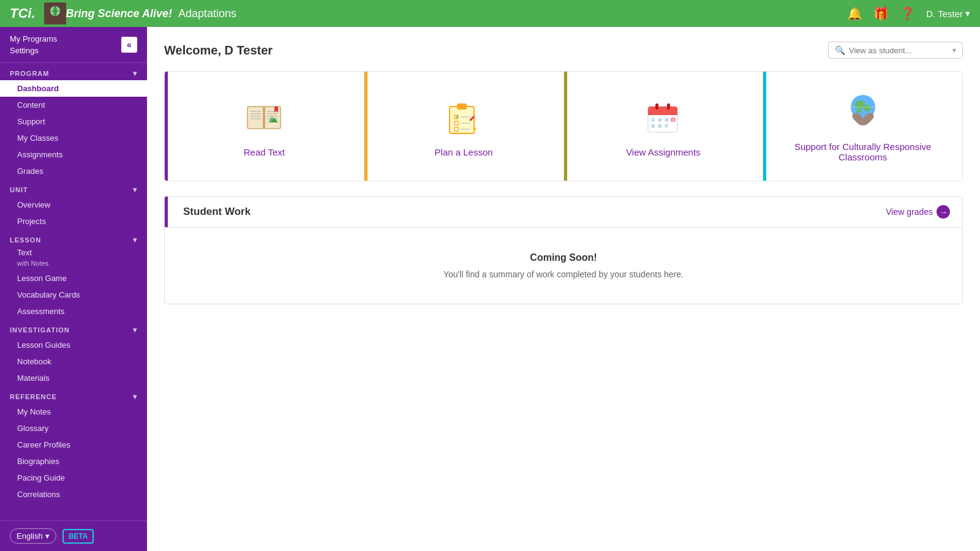 The image size is (980, 551). I want to click on tci-logo: TCi., so click(23, 13).